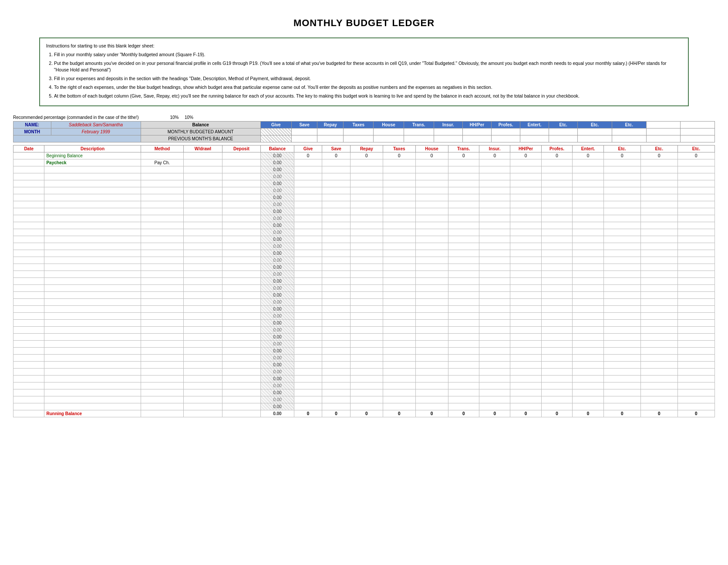 This screenshot has width=728, height=565. Describe the element at coordinates (278, 414) in the screenshot. I see `running-cell-5: 0.00` at that location.